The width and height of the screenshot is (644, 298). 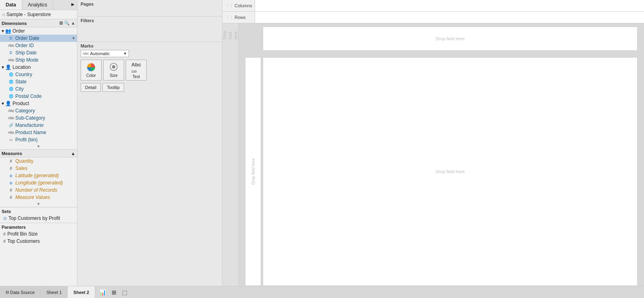 What do you see at coordinates (39, 118) in the screenshot?
I see `field-sub-category: Abc Sub-Category` at bounding box center [39, 118].